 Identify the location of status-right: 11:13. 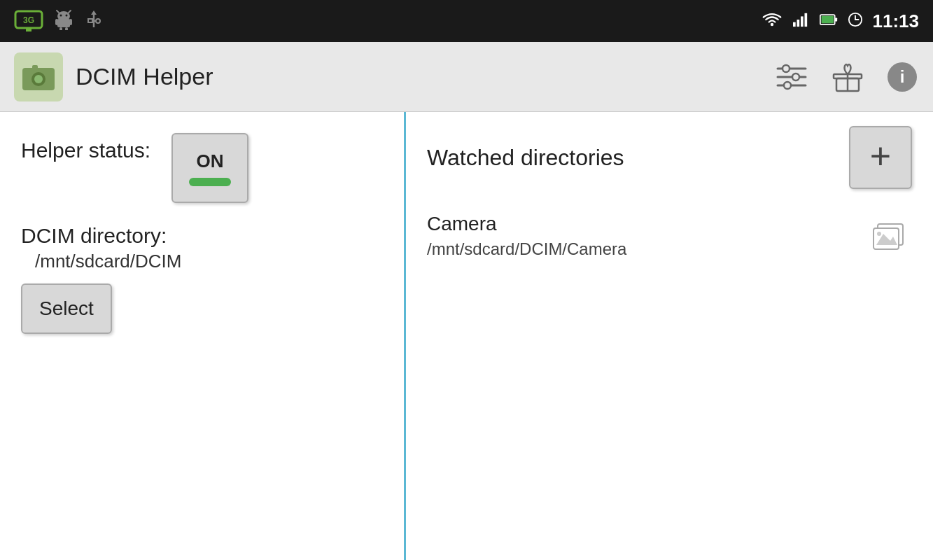
(841, 21).